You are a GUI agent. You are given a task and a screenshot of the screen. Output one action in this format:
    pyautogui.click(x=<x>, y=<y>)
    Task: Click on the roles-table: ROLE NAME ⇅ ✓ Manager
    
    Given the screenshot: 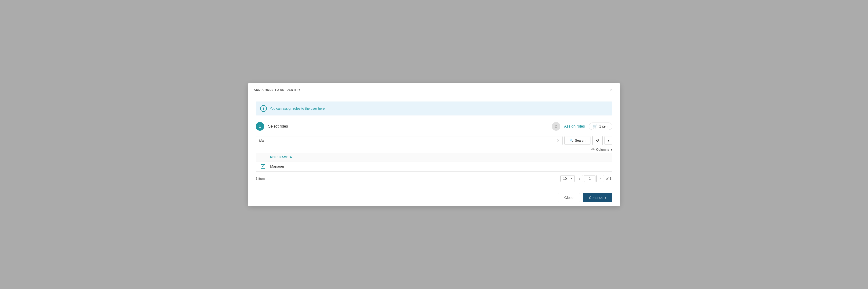 What is the action you would take?
    pyautogui.click(x=434, y=162)
    